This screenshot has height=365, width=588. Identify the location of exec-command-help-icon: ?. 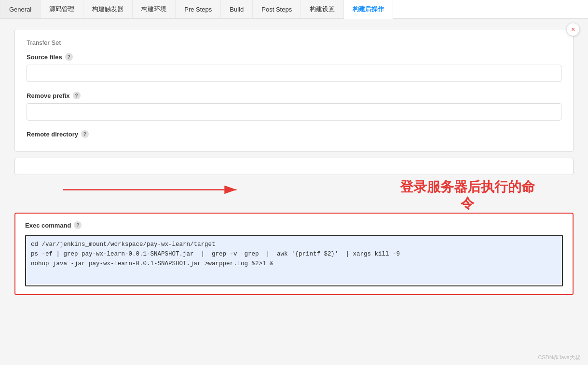
(78, 225).